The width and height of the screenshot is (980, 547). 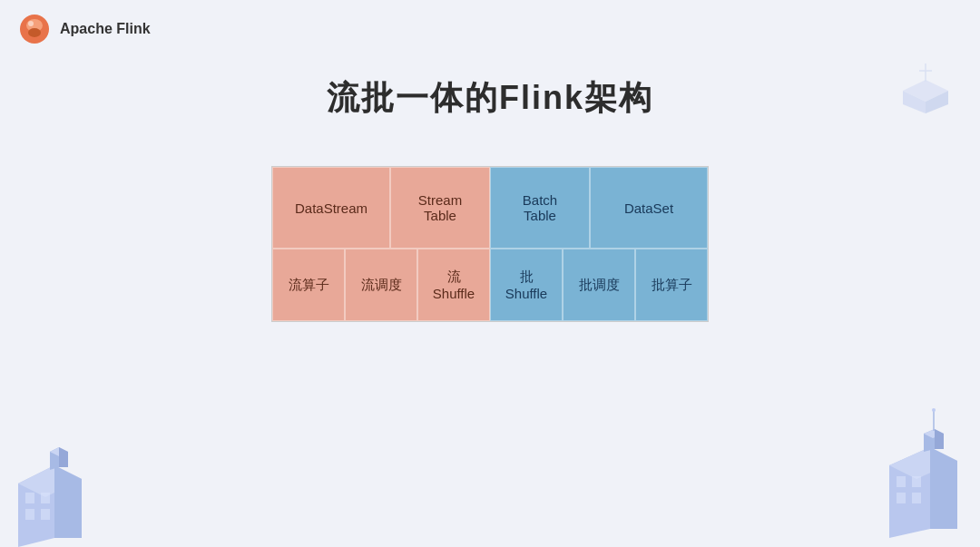 What do you see at coordinates (490, 208) in the screenshot?
I see `diagram-row-1: DataStream StreamTable BatchTable DataSe…` at bounding box center [490, 208].